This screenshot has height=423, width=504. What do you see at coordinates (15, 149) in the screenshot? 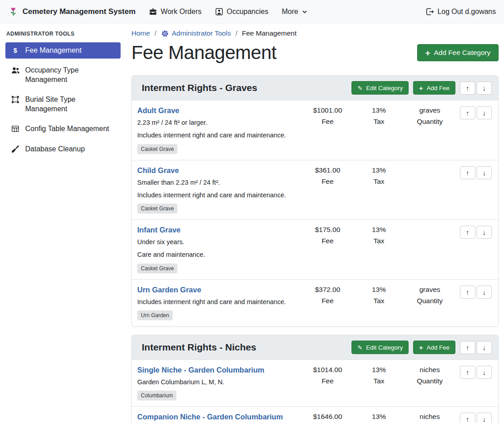
I see `broom-icon` at bounding box center [15, 149].